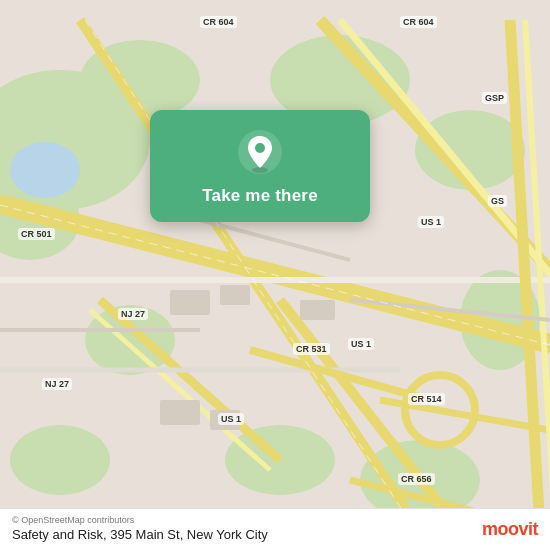 This screenshot has width=550, height=550. I want to click on road-label-us1-bottom: US 1, so click(361, 344).